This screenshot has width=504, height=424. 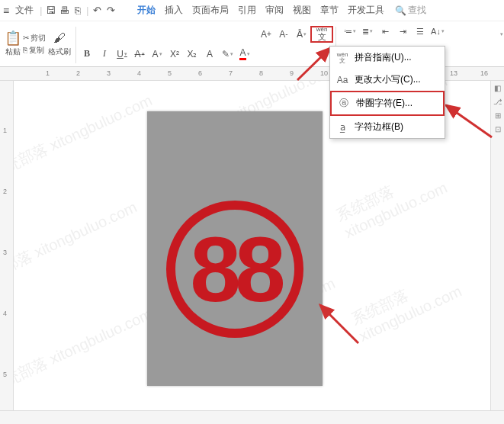 What do you see at coordinates (122, 54) in the screenshot?
I see `underline-button: U▾` at bounding box center [122, 54].